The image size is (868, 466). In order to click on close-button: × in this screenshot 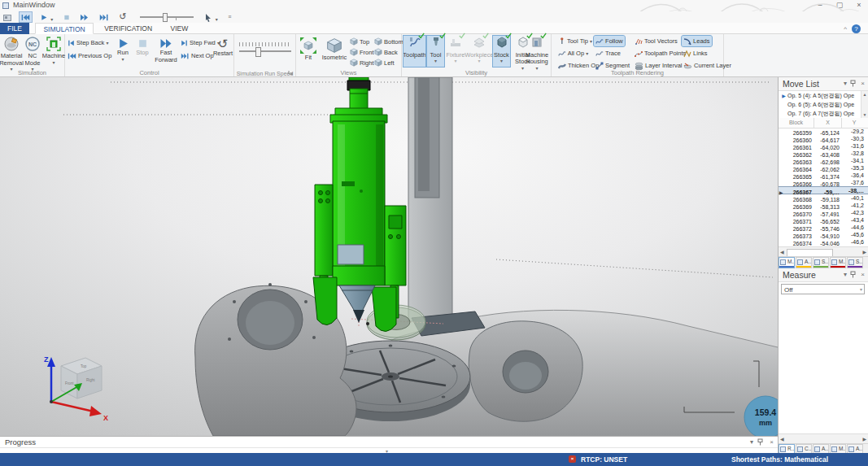, I will do `click(859, 5)`.